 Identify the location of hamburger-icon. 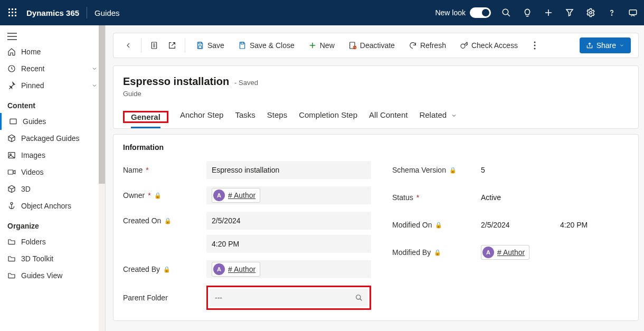
(53, 36).